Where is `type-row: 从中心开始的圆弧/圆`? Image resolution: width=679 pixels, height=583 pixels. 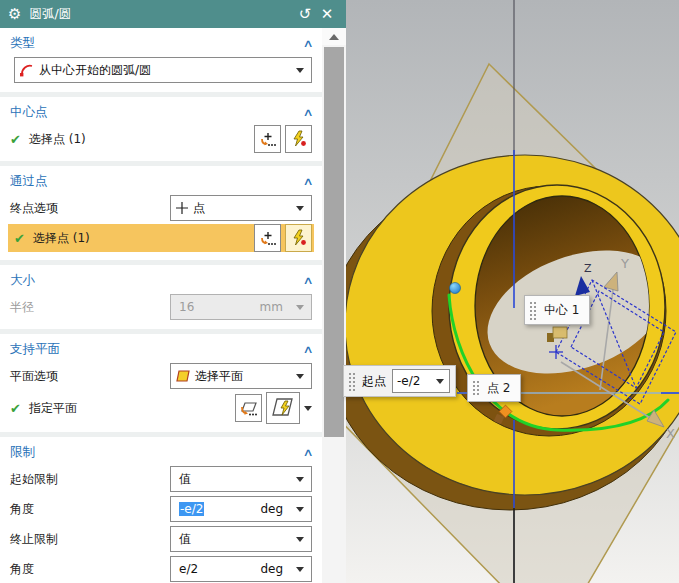
type-row: 从中心开始的圆弧/圆 is located at coordinates (161, 70).